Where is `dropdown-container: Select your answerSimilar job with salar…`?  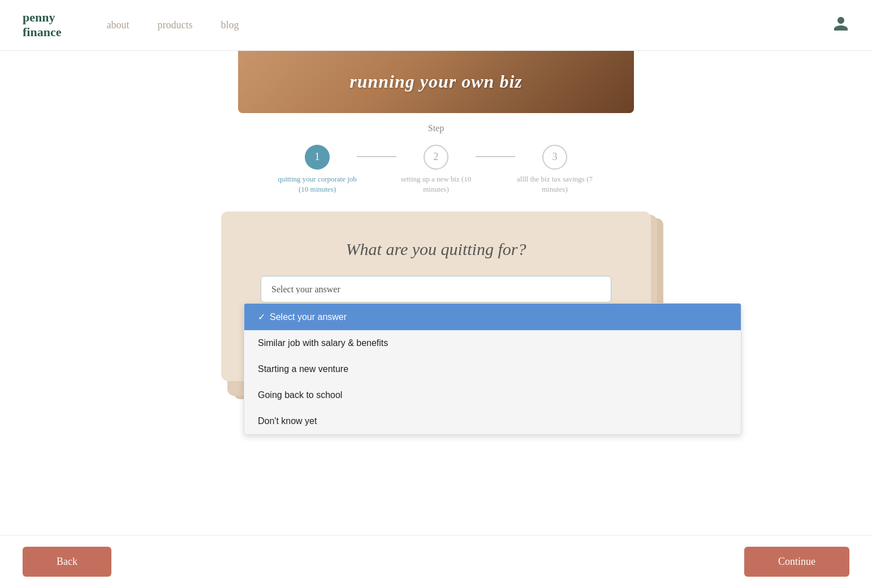 dropdown-container: Select your answerSimilar job with salar… is located at coordinates (436, 289).